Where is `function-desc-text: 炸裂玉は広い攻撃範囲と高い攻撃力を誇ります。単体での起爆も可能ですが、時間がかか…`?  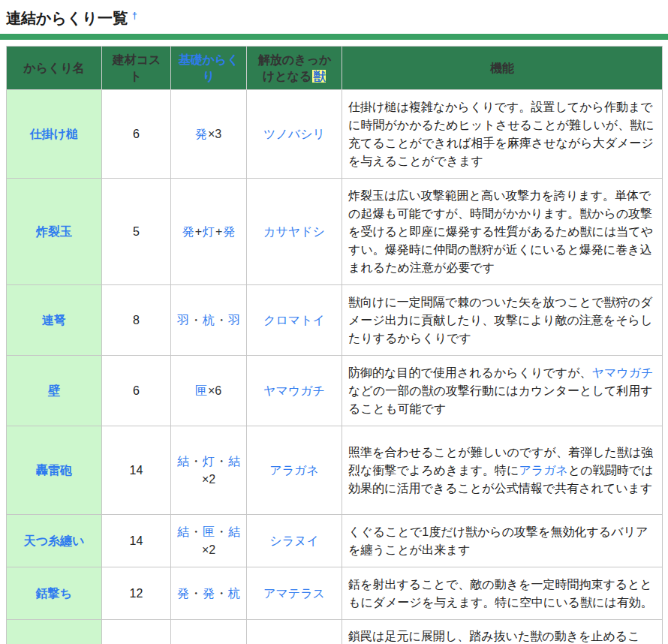 function-desc-text: 炸裂玉は広い攻撃範囲と高い攻撃力を誇ります。単体での起爆も可能ですが、時間がかか… is located at coordinates (501, 231).